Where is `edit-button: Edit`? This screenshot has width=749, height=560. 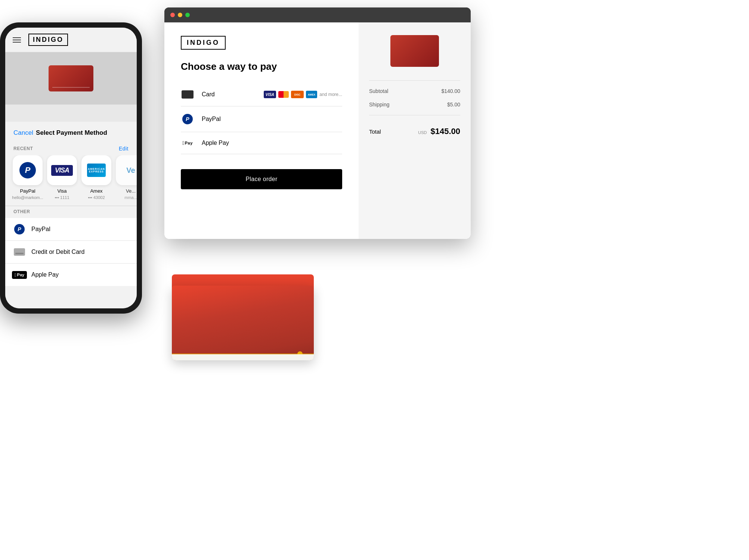 edit-button: Edit is located at coordinates (124, 149).